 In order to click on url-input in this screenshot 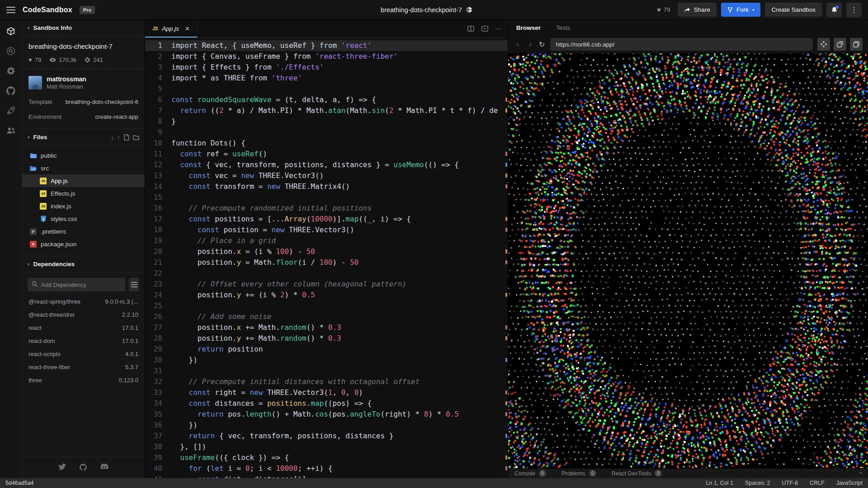, I will do `click(682, 44)`.